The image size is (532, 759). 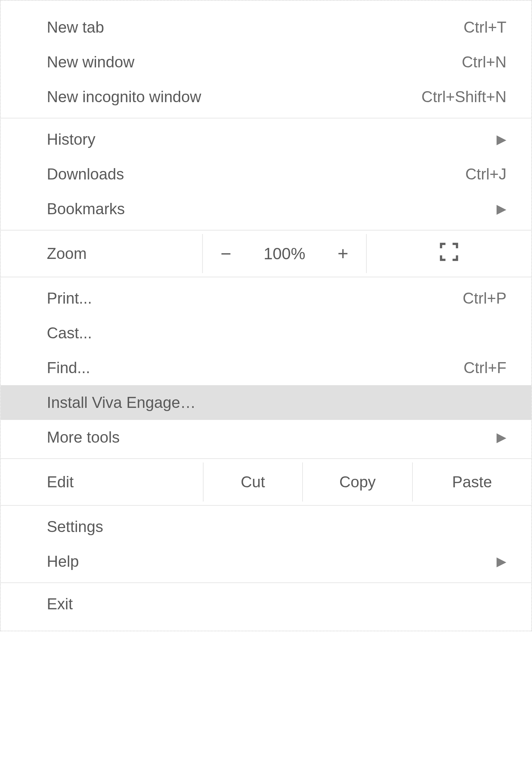 What do you see at coordinates (266, 368) in the screenshot?
I see `menu-item-find: Find... Ctrl+F` at bounding box center [266, 368].